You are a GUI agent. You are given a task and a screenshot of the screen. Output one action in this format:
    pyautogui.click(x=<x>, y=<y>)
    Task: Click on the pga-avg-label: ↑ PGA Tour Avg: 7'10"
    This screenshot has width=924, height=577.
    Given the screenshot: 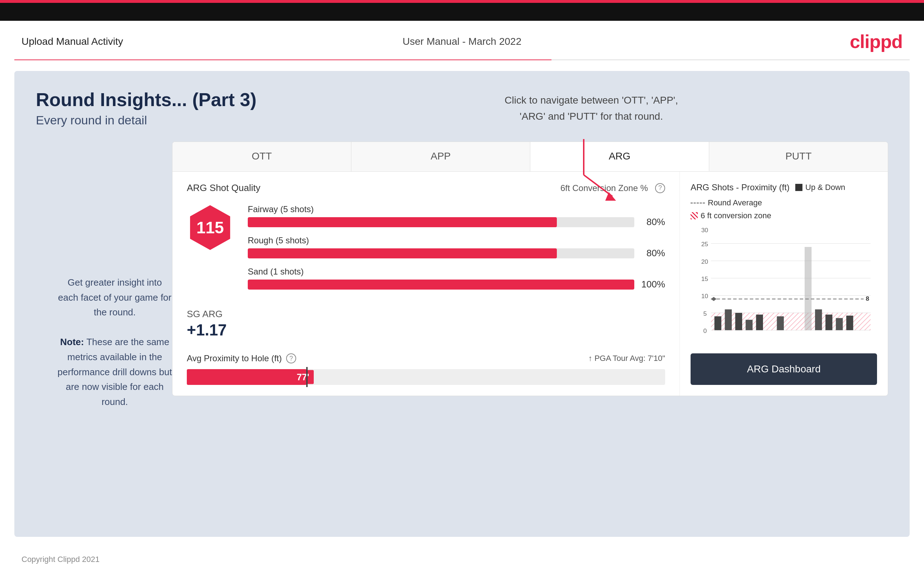 What is the action you would take?
    pyautogui.click(x=627, y=358)
    